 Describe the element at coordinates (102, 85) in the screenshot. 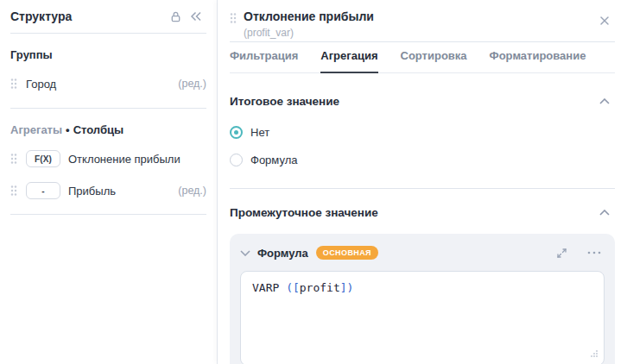

I see `group-label: Город` at that location.